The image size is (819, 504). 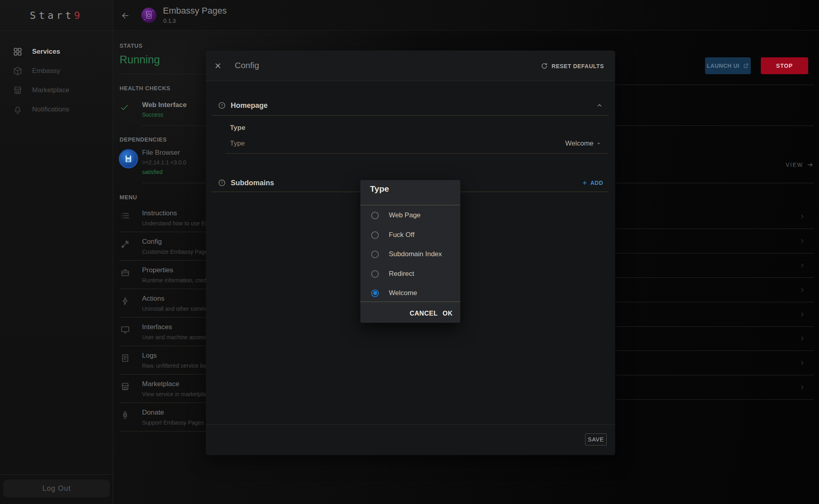 What do you see at coordinates (18, 52) in the screenshot?
I see `grid-icon` at bounding box center [18, 52].